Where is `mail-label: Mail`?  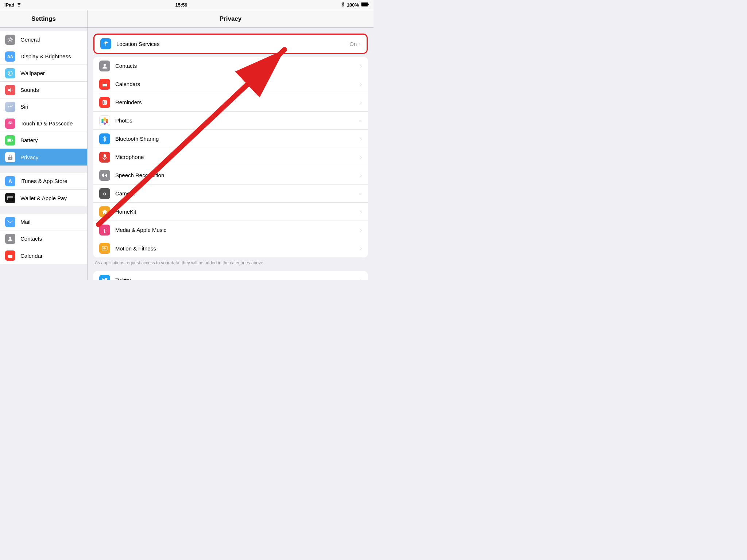 mail-label: Mail is located at coordinates (26, 222).